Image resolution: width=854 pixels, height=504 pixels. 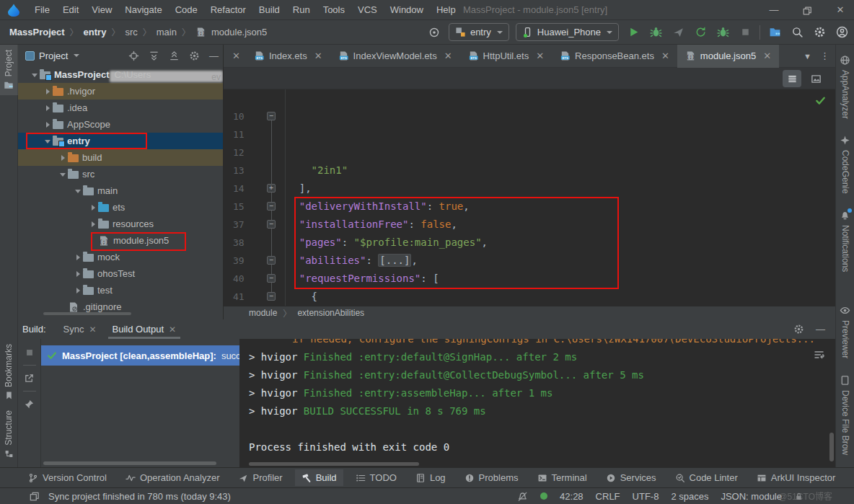 What do you see at coordinates (745, 32) in the screenshot?
I see `stop-button` at bounding box center [745, 32].